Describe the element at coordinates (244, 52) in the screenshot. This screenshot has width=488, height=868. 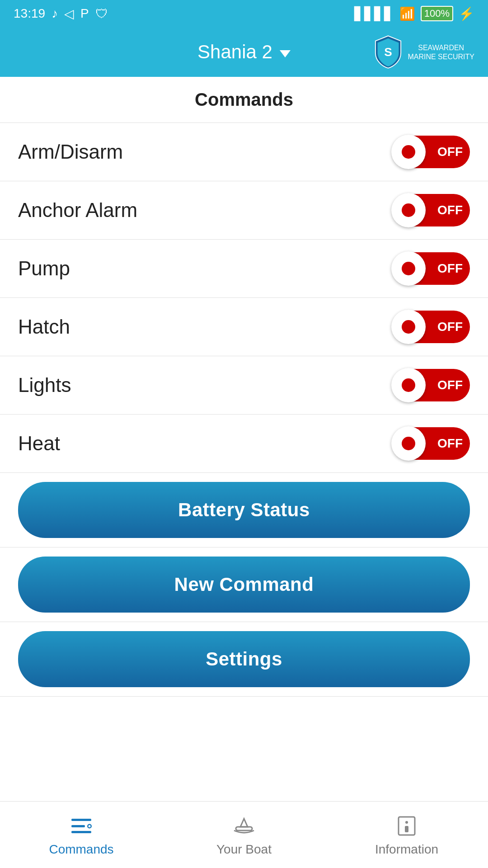
I see `header-title-container: Shania 2` at that location.